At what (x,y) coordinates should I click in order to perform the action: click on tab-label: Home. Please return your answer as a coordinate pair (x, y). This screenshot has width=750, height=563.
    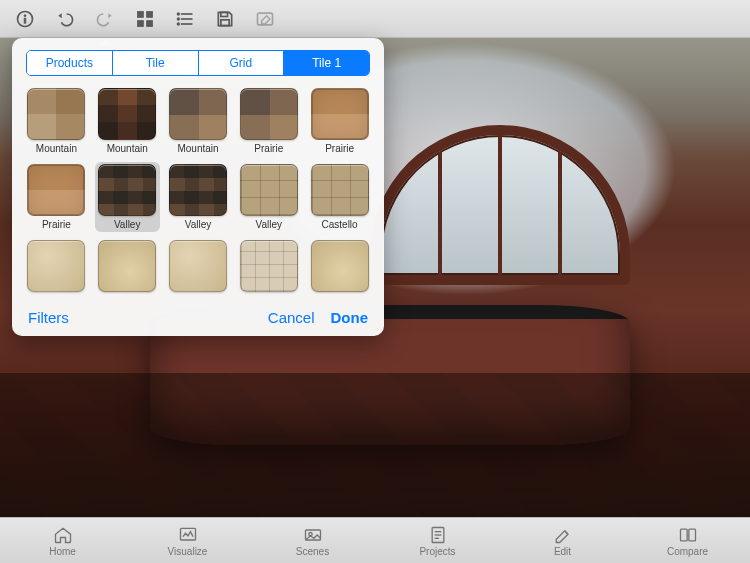
    Looking at the image, I should click on (62, 552).